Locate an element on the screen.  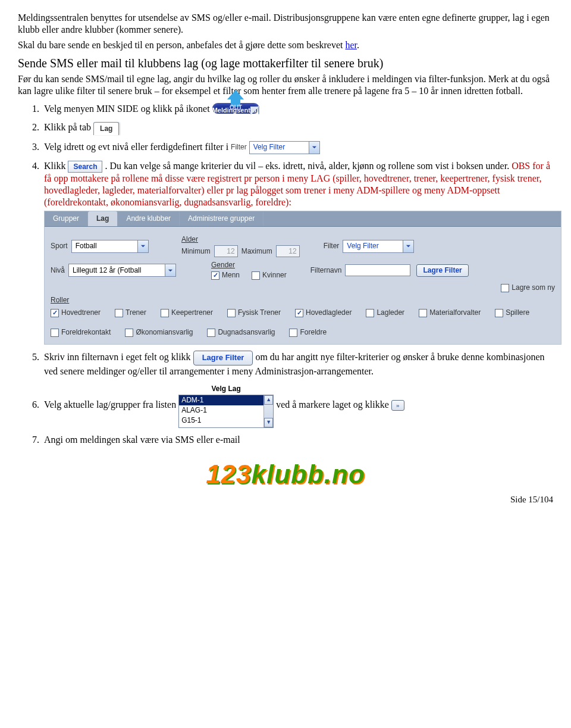
page-number: Side 15/104 is located at coordinates (286, 500).